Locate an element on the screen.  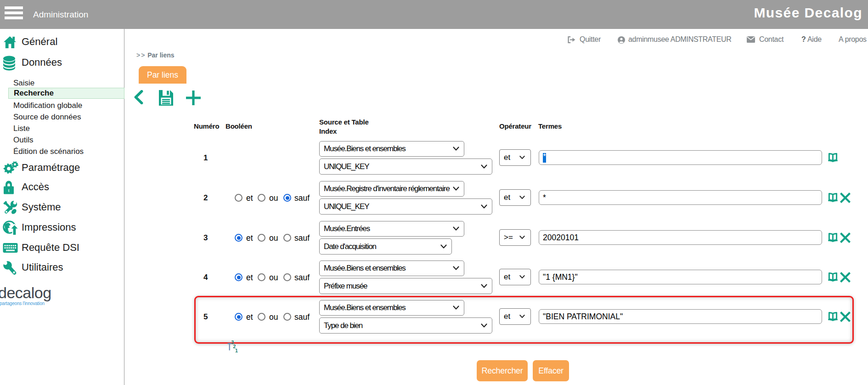
svg-text: t is located at coordinates (9, 191).